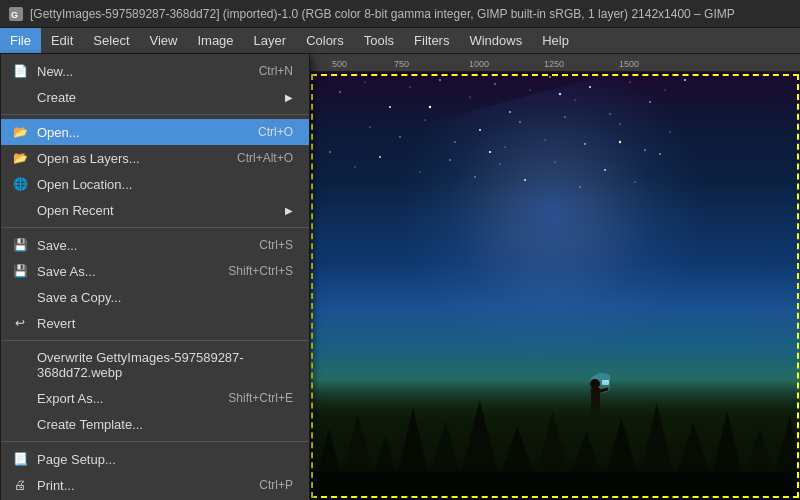 Image resolution: width=800 pixels, height=500 pixels. What do you see at coordinates (138, 132) in the screenshot?
I see `menu-entry-label-open: Open...` at bounding box center [138, 132].